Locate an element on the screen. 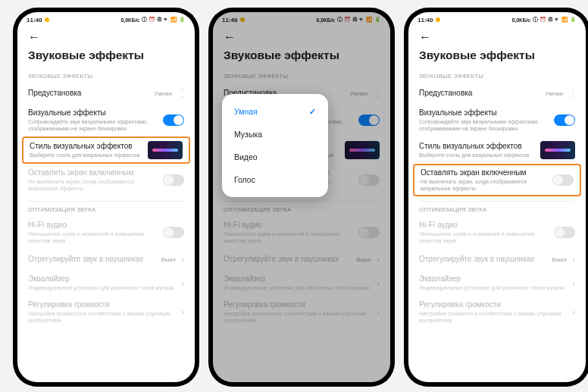 This screenshot has width=588, height=392. keep-screen-row: Оставлять экран включенным Не выключать … is located at coordinates (106, 180).